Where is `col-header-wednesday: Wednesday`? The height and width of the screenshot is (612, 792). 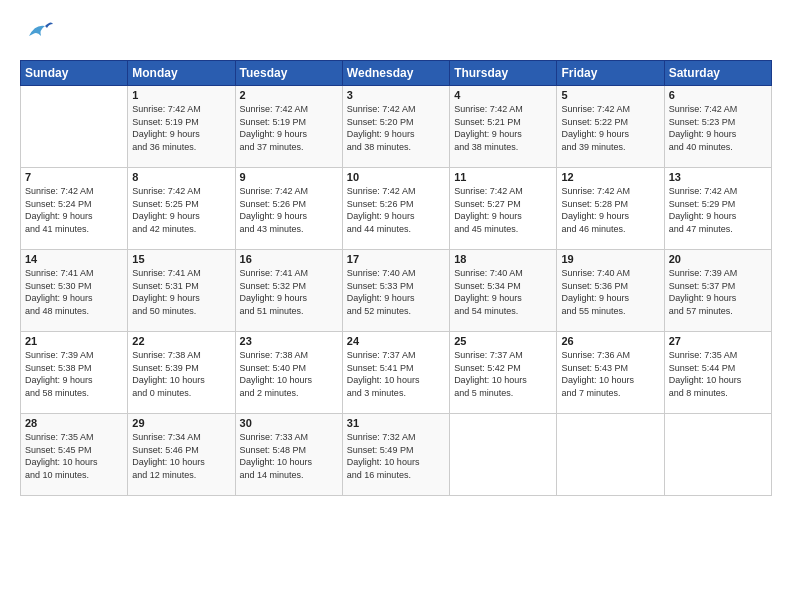
col-header-wednesday: Wednesday is located at coordinates (396, 74).